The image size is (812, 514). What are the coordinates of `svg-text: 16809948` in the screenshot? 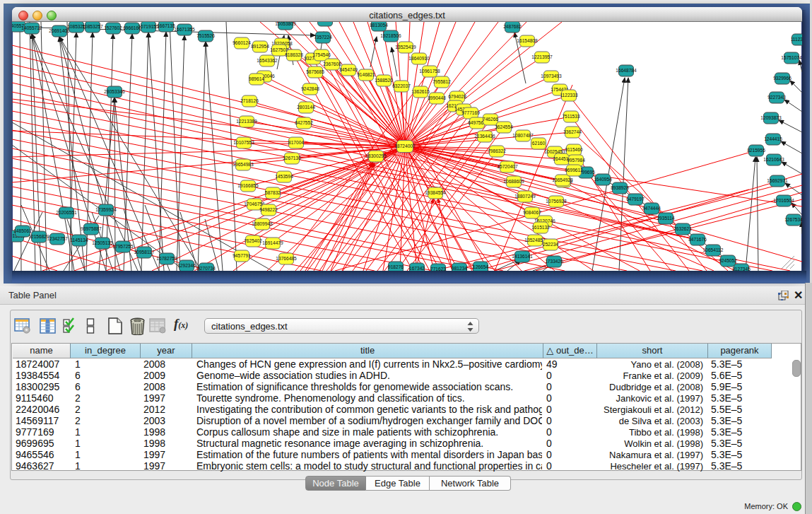 It's located at (262, 223).